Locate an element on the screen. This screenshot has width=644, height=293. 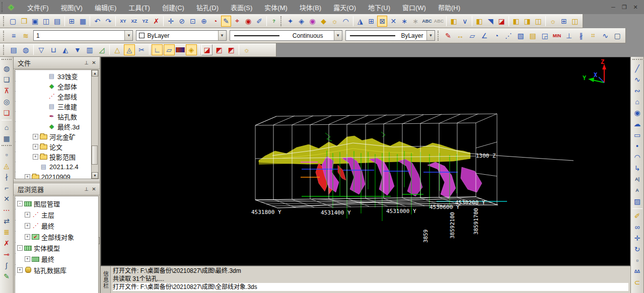
menu-item: 表面(S) is located at coordinates (242, 7).